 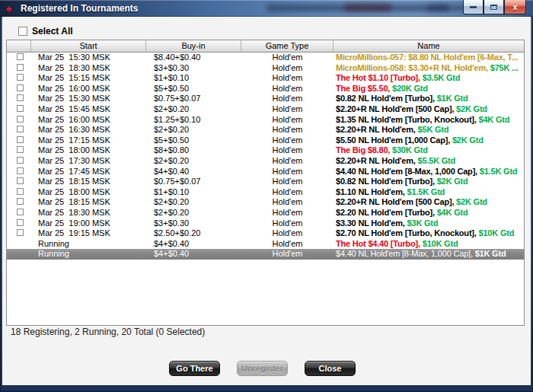 What do you see at coordinates (193, 69) in the screenshot?
I see `row-buyin: $3+$0.30` at bounding box center [193, 69].